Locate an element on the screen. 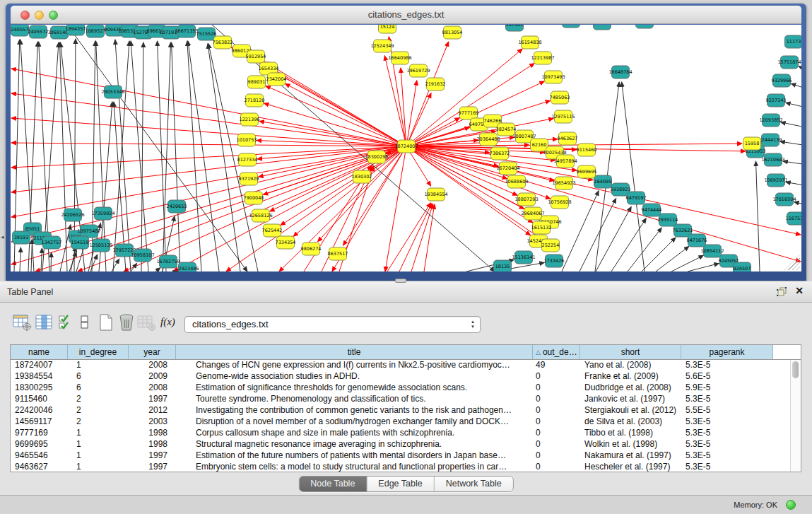 The height and width of the screenshot is (514, 812). graph-node-11173: 11173 is located at coordinates (794, 42).